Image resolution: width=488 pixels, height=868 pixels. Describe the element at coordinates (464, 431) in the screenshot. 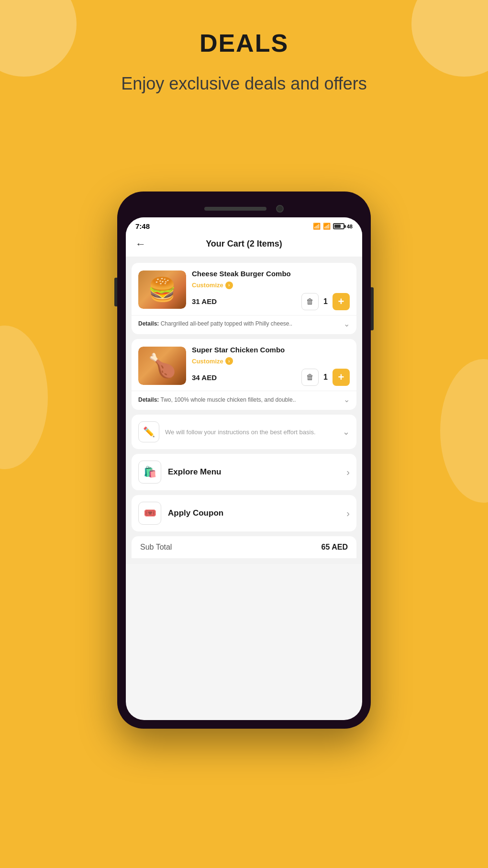

I see `bg-decoration-mid-right` at that location.